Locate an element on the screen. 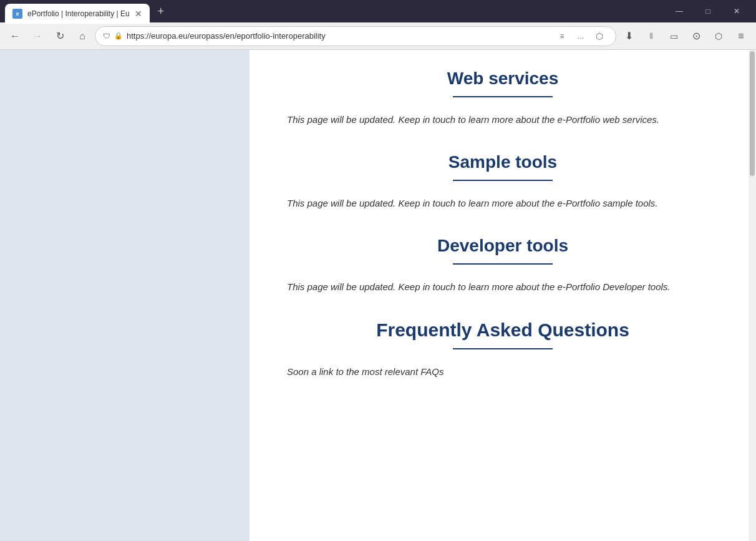 Image resolution: width=756 pixels, height=541 pixels. sync-button: ⊙ is located at coordinates (696, 36).